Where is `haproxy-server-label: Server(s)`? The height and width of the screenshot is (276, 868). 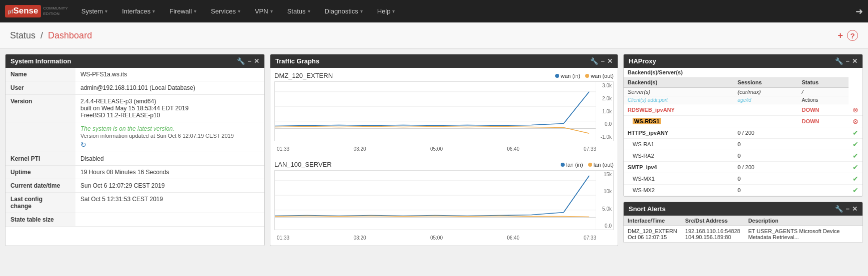
haproxy-server-label: Server(s) is located at coordinates (679, 92).